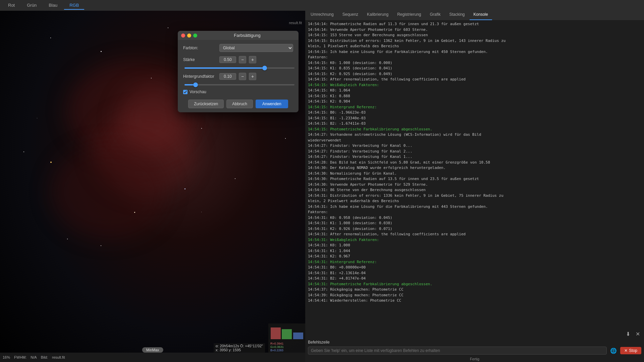 The width and height of the screenshot is (644, 362). What do you see at coordinates (206, 104) in the screenshot?
I see `zuruecksetzen-button: Zurücksetzen` at bounding box center [206, 104].